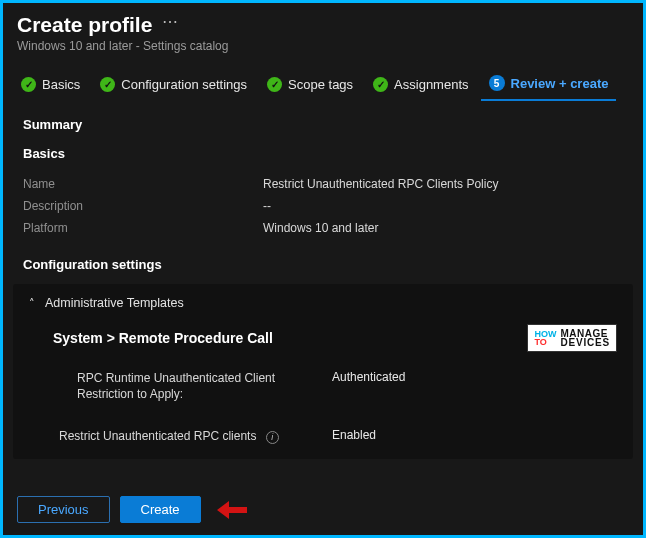 This screenshot has width=646, height=538. Describe the element at coordinates (323, 228) in the screenshot. I see `basics-row-platform: Platform Windows 10 and later` at that location.